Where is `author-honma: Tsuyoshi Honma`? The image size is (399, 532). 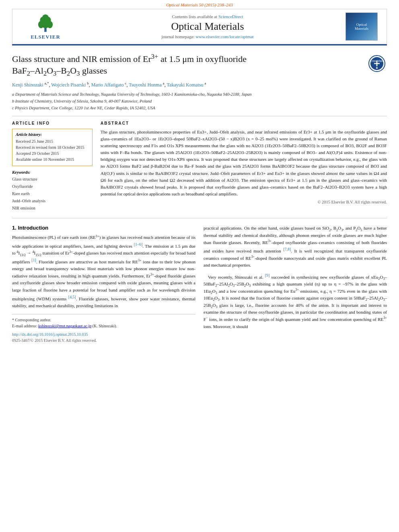
author-honma: Tsuyoshi Honma is located at coordinates (145, 85).